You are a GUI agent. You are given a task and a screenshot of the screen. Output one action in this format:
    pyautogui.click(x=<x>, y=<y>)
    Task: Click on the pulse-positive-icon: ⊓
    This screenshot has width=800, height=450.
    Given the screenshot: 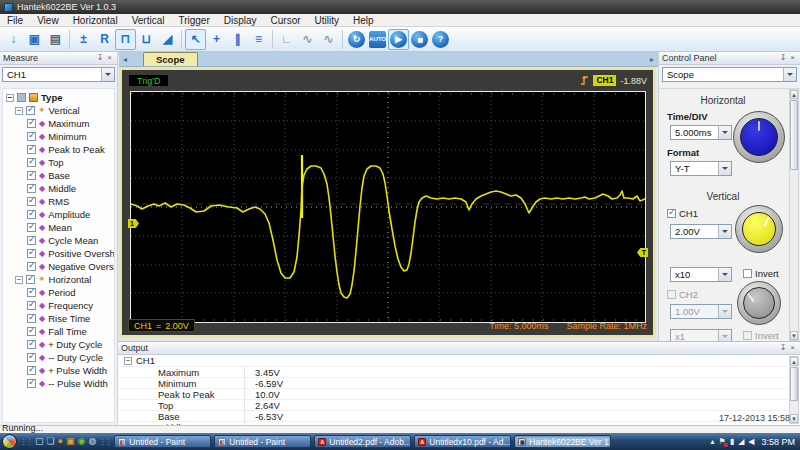 What is the action you would take?
    pyautogui.click(x=126, y=40)
    